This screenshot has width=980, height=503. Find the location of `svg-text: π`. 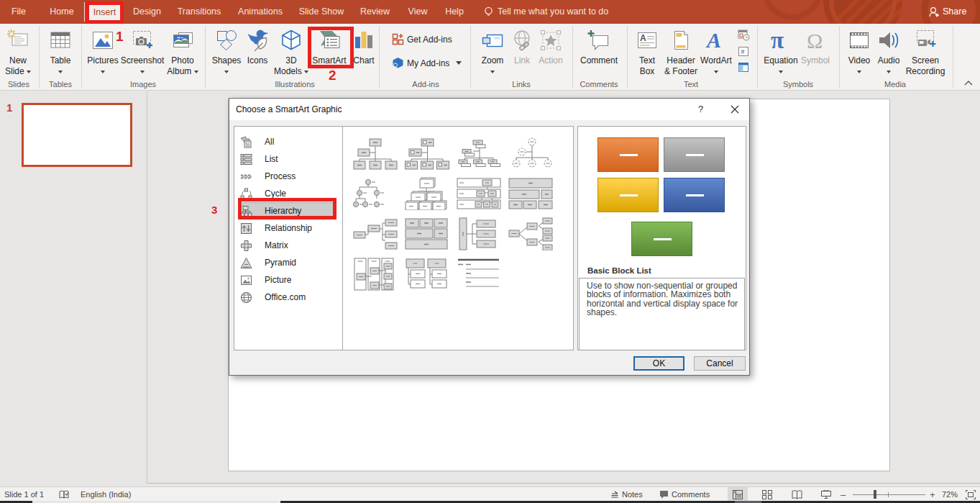

svg-text: π is located at coordinates (777, 40).